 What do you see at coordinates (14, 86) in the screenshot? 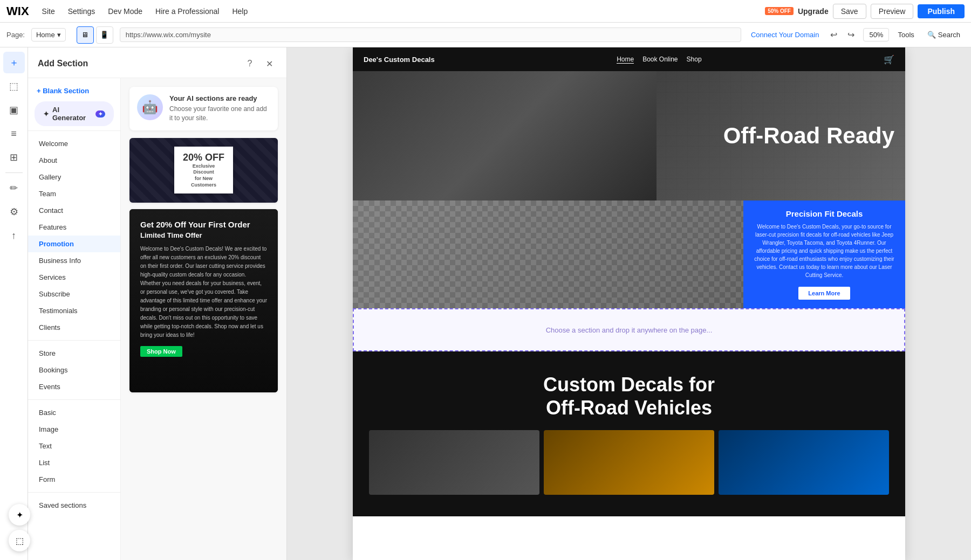
I see `layers-icon: ⬚` at bounding box center [14, 86].